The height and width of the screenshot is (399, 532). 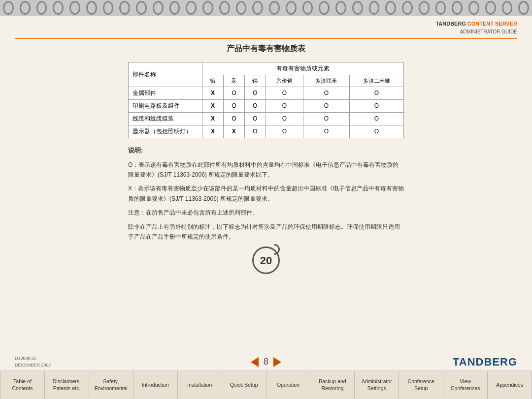 I want to click on page-number: 8, so click(x=266, y=362).